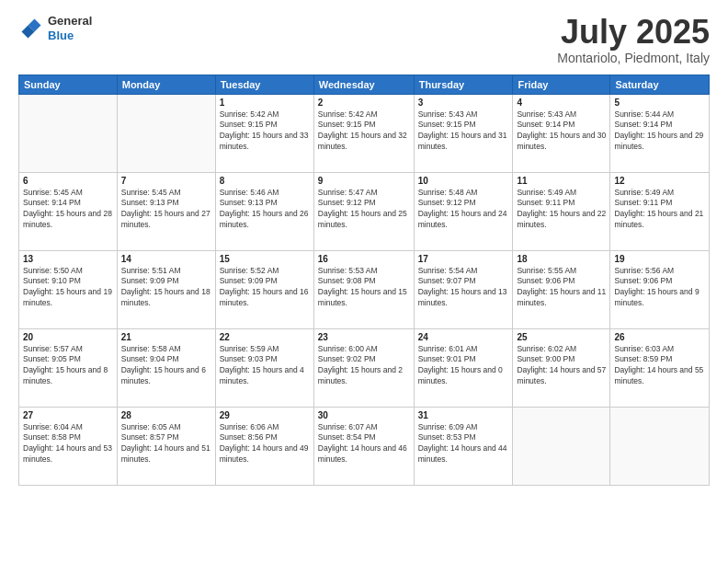 The width and height of the screenshot is (728, 563). Describe the element at coordinates (561, 132) in the screenshot. I see `day-detail: Sunrise: 5:43 AMSunset: 9:14 PMDaylight:…` at that location.